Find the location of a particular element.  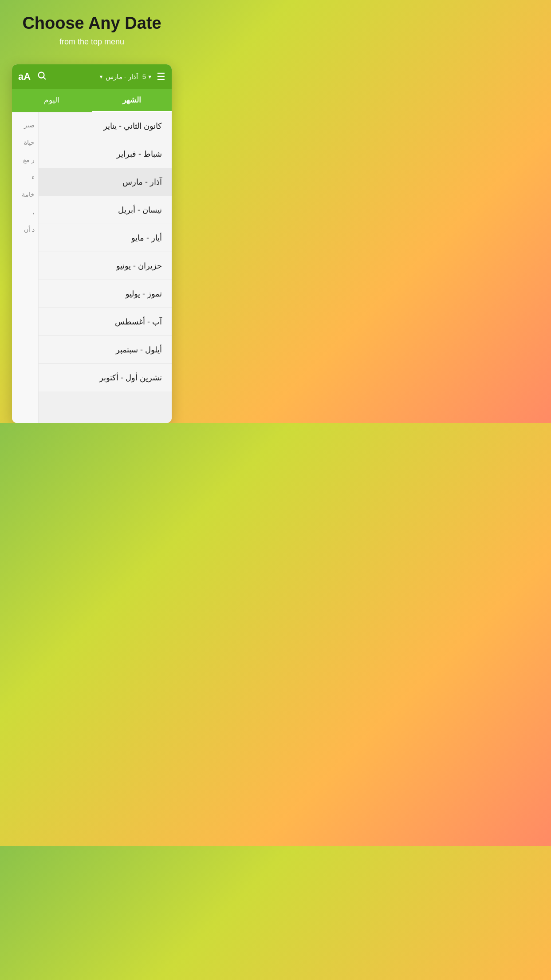

month-item-june: حزيران - يونيو is located at coordinates (105, 266).